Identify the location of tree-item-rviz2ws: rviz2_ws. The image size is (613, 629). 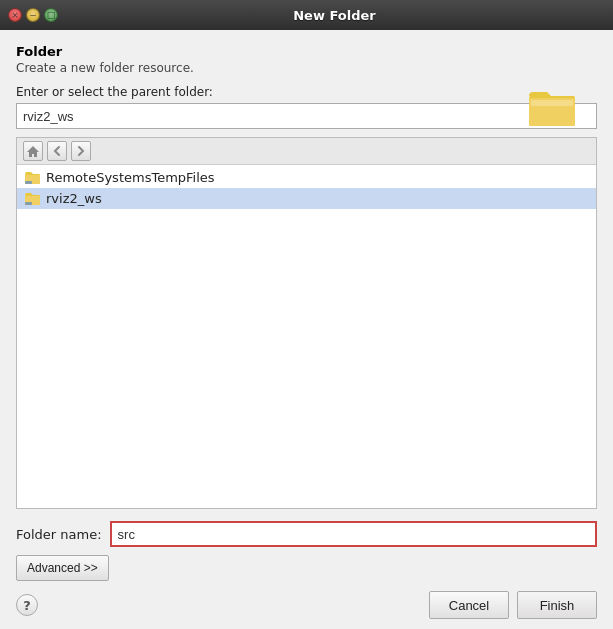
(306, 198).